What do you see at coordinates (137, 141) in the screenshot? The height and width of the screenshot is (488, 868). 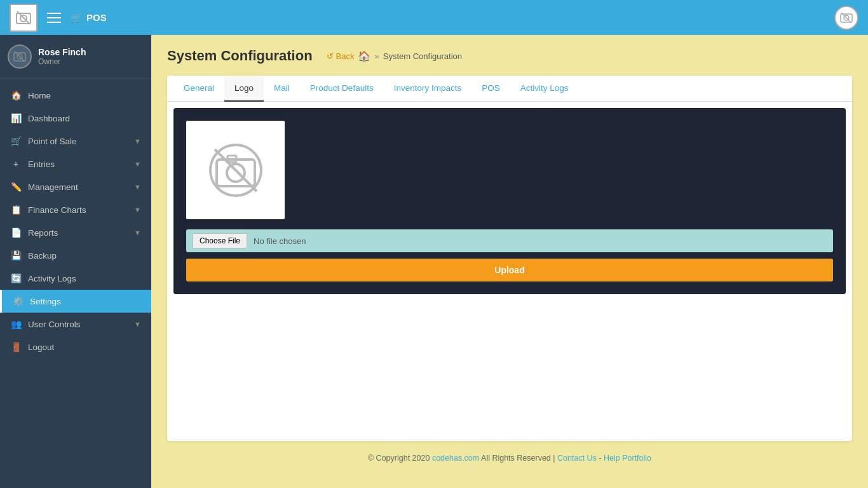 I see `nav-arrow-point-of-sale: ▼` at bounding box center [137, 141].